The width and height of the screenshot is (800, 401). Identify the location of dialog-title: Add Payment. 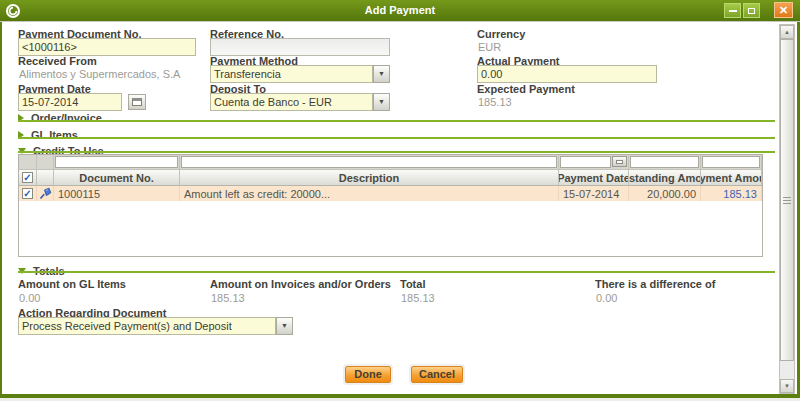
(400, 10).